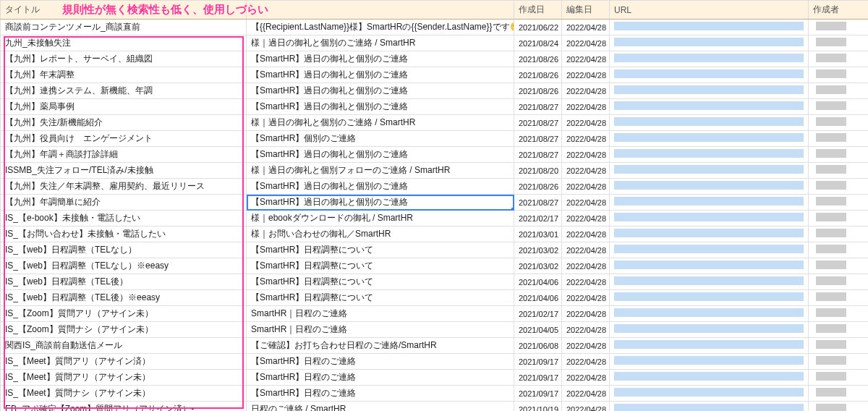 Image resolution: width=868 pixels, height=411 pixels. Describe the element at coordinates (124, 407) in the screenshot. I see `cell-title: EB_アポ確定【Zoom】質問アリ（アサイン済）‐` at that location.